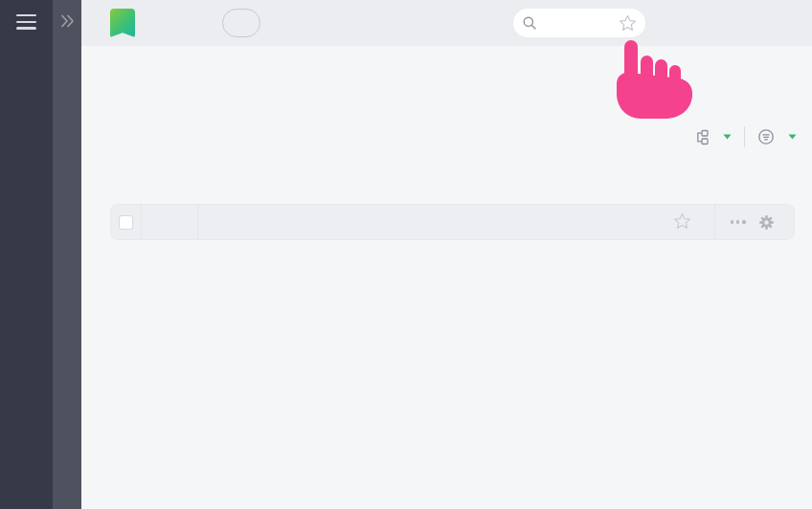  I want to click on planfix-logo-icon, so click(123, 23).